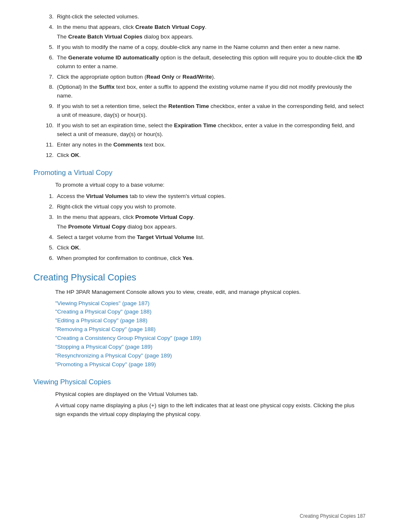  Describe the element at coordinates (104, 347) in the screenshot. I see `link-stopping-physical-copy-anchor: "Stopping a Physical Copy" (page 189)` at that location.